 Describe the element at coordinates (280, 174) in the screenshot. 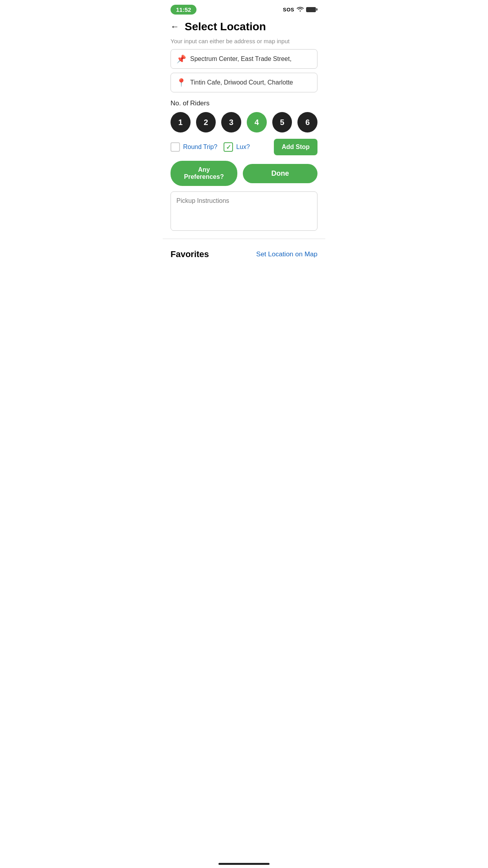

I see `done-button: Done` at that location.